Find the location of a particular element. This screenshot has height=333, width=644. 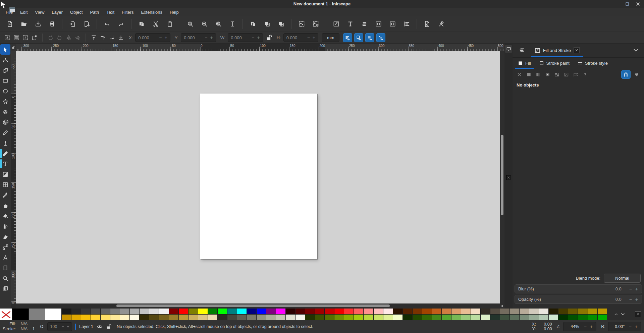

doc-new-button is located at coordinates (10, 24).